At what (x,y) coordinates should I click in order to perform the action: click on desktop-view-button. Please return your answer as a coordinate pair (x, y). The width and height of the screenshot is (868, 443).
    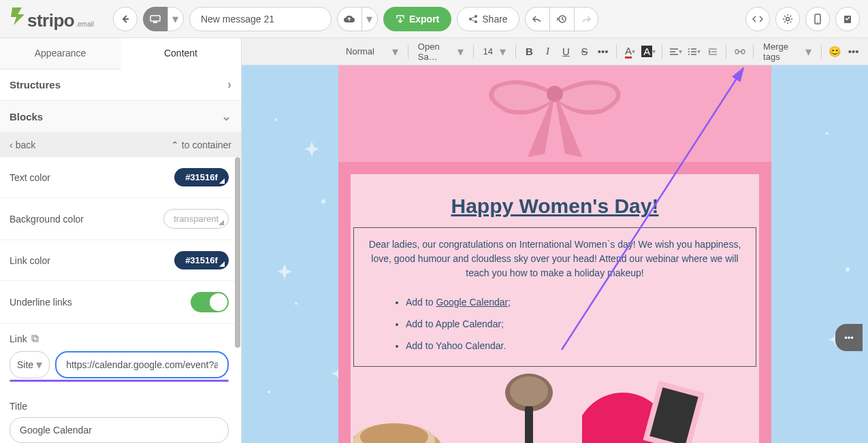
    Looking at the image, I should click on (155, 19).